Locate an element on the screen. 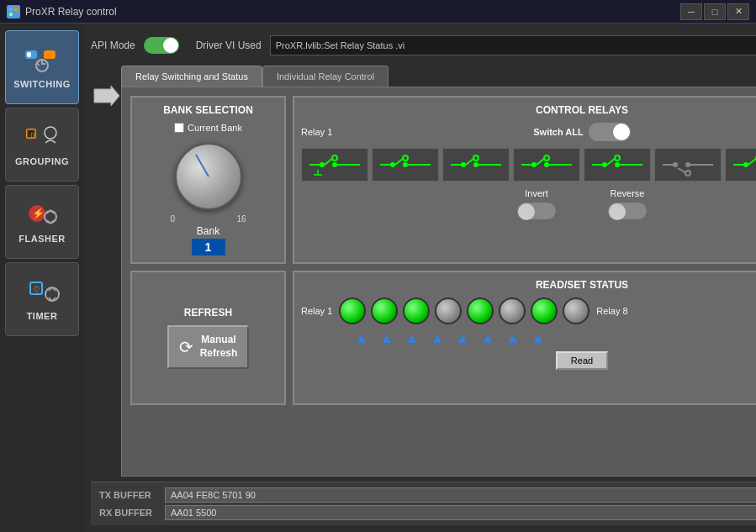 Image resolution: width=756 pixels, height=532 pixels. tab-individual-relay: Individual Relay Control is located at coordinates (325, 76).